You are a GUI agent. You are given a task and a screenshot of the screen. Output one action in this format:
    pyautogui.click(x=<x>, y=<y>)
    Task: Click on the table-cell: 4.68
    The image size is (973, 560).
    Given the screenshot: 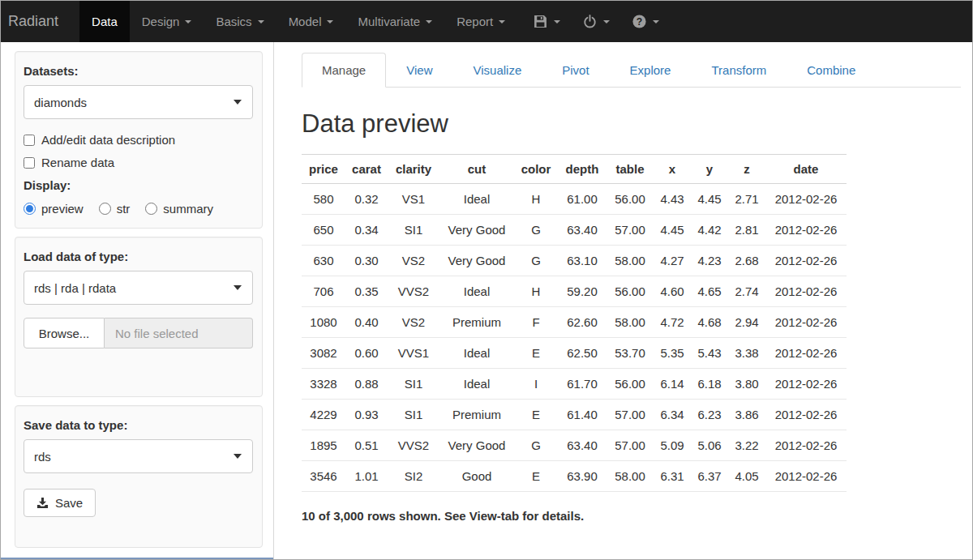 What is the action you would take?
    pyautogui.click(x=709, y=323)
    